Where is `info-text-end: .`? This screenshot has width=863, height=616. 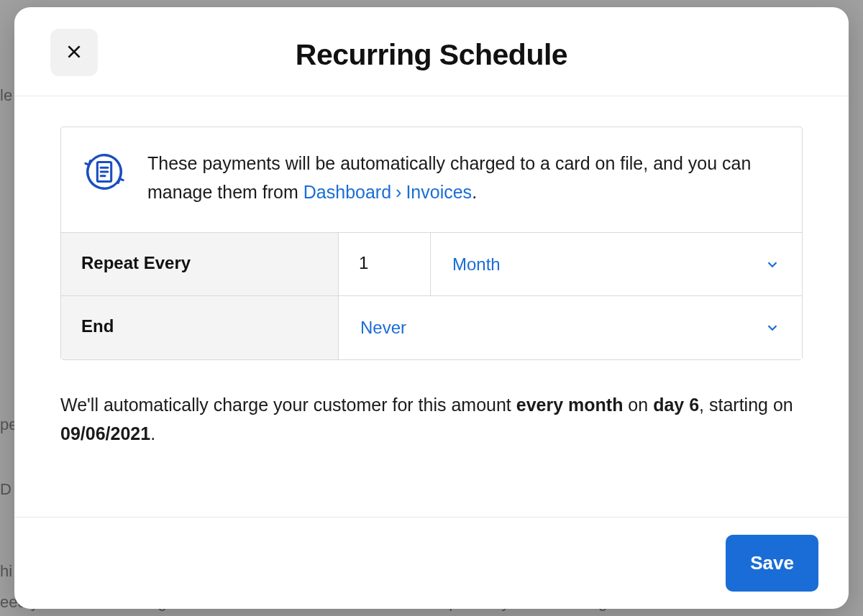
info-text-end: . is located at coordinates (475, 192).